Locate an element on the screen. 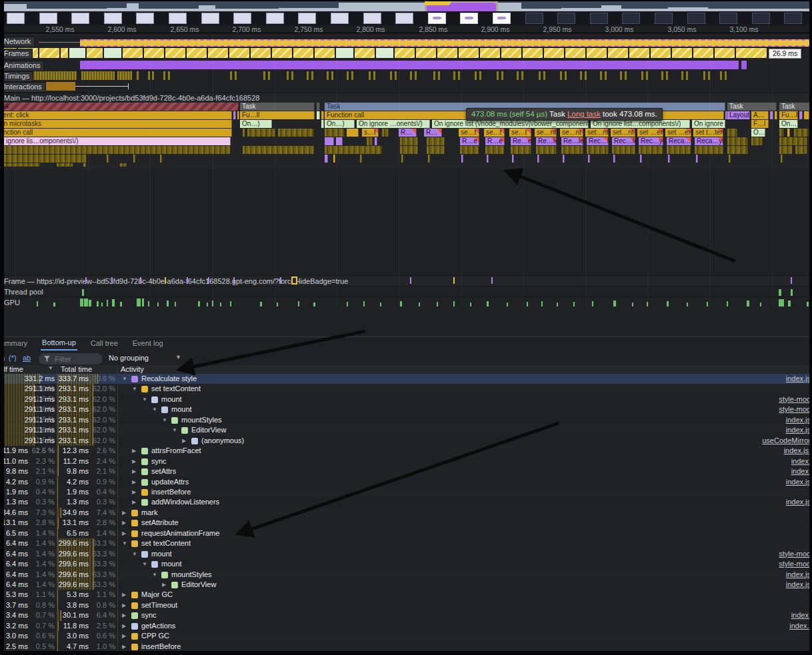 The width and height of the screenshot is (812, 655). flame-bar: O… is located at coordinates (759, 133).